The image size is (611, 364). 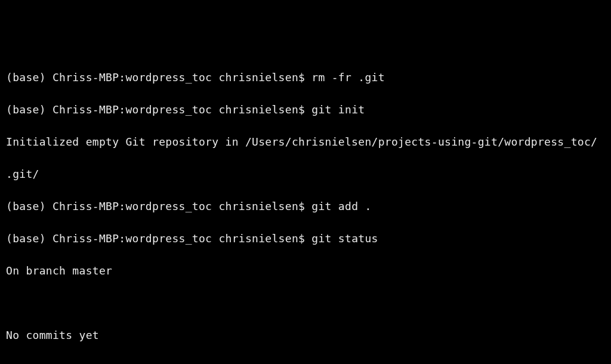 I want to click on command-git-status: git status, so click(x=345, y=239).